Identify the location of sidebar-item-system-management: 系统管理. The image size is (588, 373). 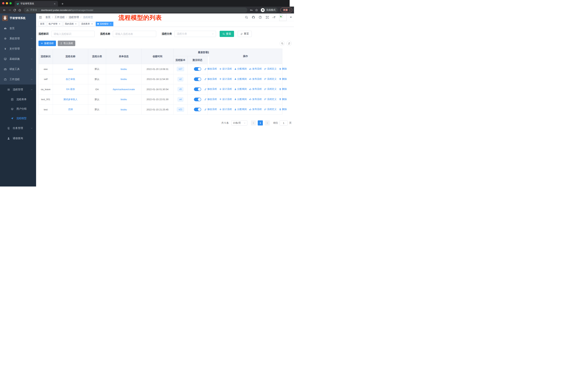
(18, 39).